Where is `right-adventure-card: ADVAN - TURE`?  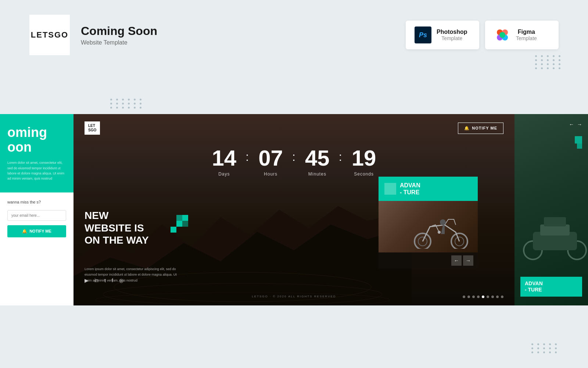
right-adventure-card: ADVAN - TURE is located at coordinates (551, 287).